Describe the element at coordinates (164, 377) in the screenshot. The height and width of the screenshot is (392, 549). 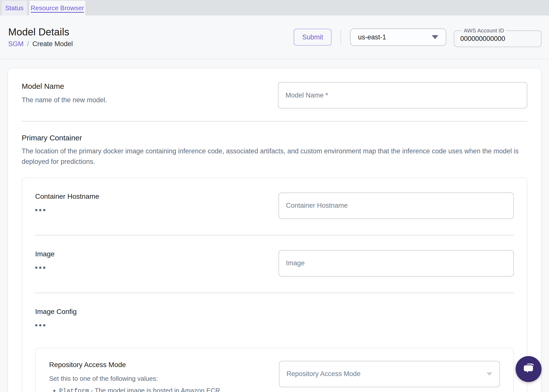
I see `repository-access-mode-info: Repository Access Mode Set this to one o…` at that location.